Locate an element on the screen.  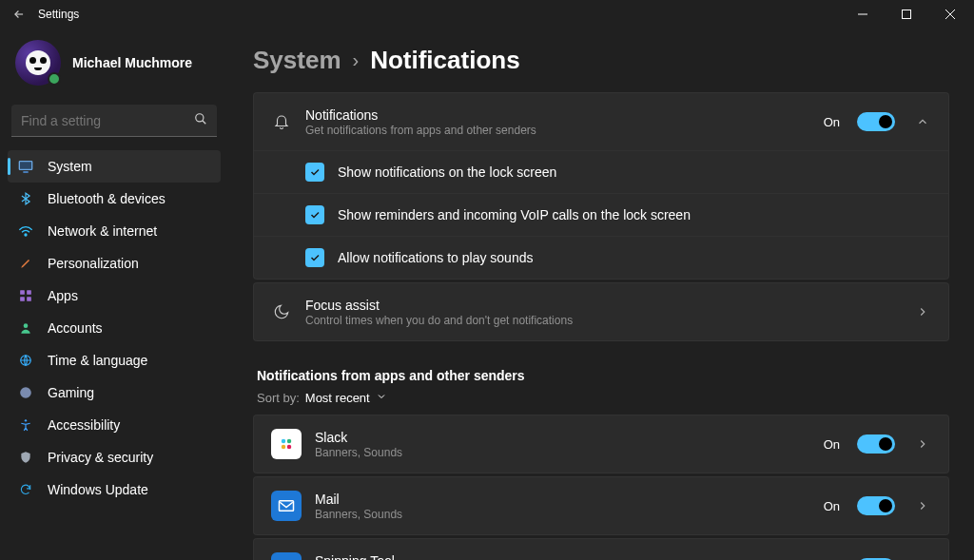
sidebar-item-accessibility: Accessibility is located at coordinates (114, 425).